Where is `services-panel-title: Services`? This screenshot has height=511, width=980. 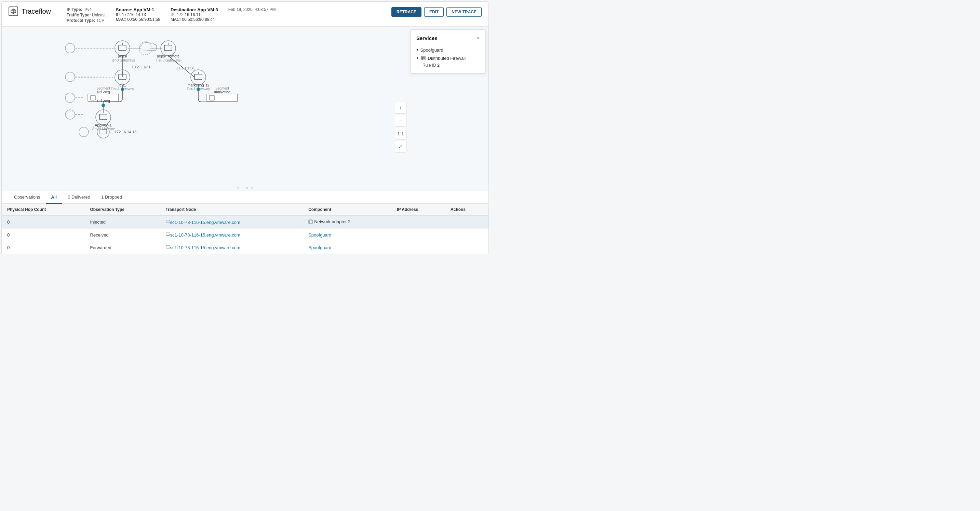
services-panel-title: Services is located at coordinates (427, 38).